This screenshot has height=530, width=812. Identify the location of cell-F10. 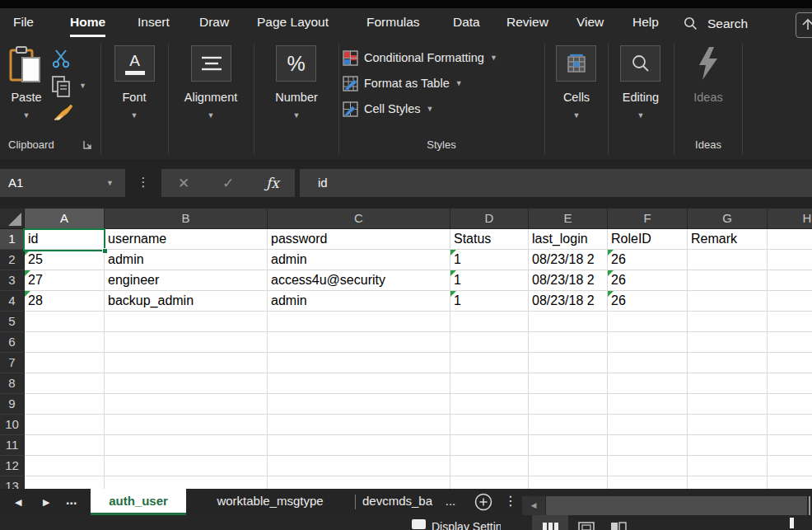
(647, 425).